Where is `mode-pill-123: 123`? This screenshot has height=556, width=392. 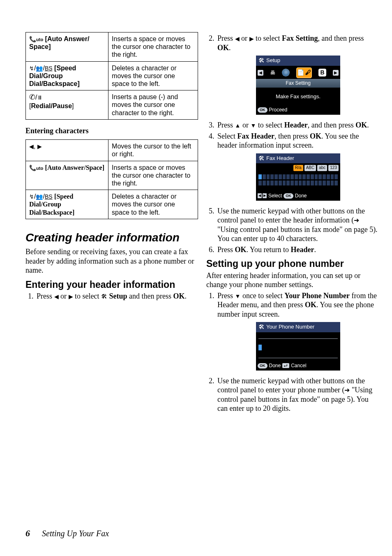
mode-pill-123: 123 is located at coordinates (334, 168).